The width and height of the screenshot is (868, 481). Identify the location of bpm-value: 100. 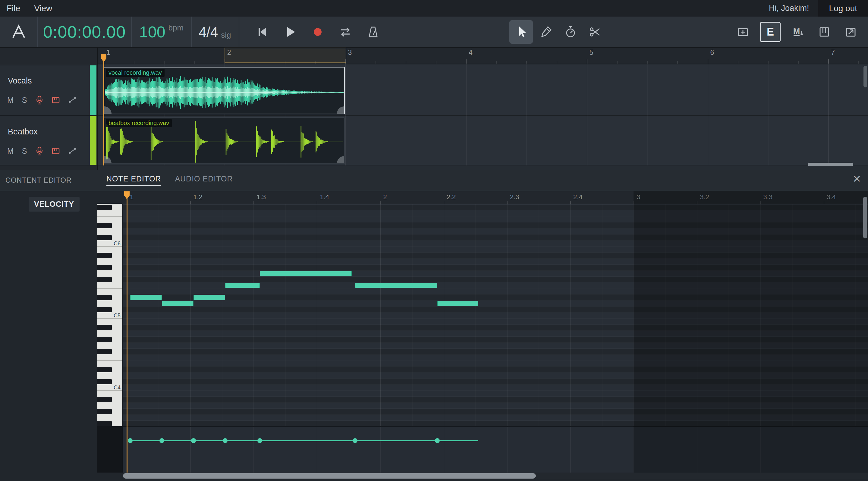
(152, 32).